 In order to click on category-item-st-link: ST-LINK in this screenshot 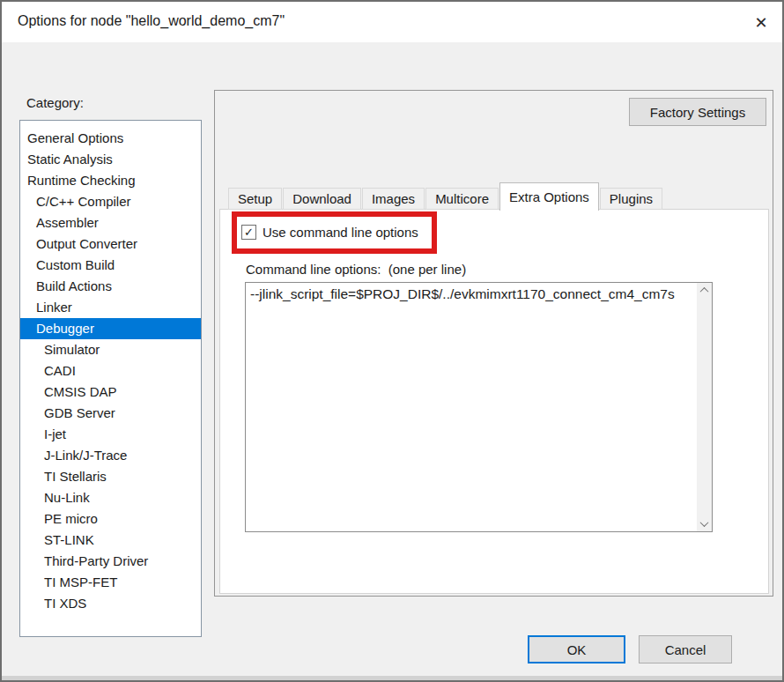, I will do `click(111, 540)`.